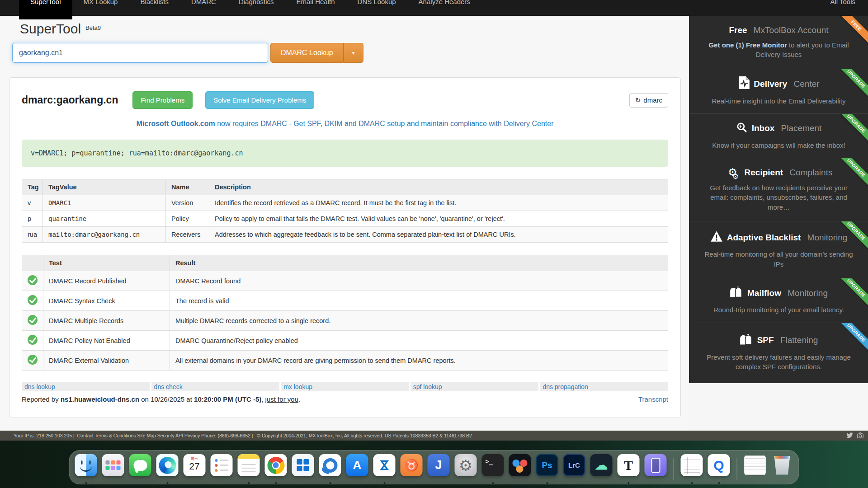  Describe the element at coordinates (176, 124) in the screenshot. I see `banner-bold-link: Microsoft Outlook.com` at that location.